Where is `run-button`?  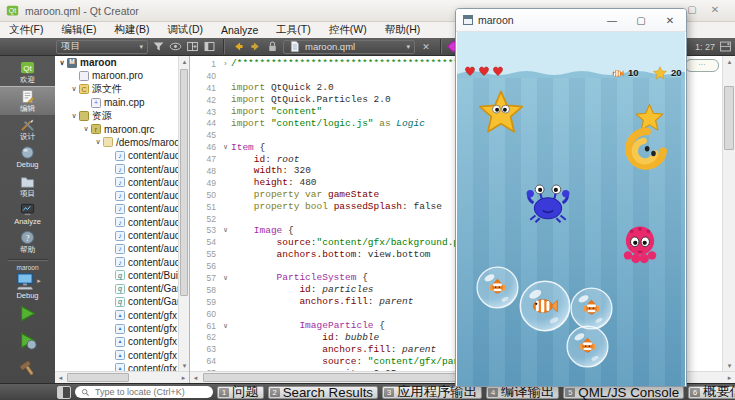 run-button is located at coordinates (28, 316).